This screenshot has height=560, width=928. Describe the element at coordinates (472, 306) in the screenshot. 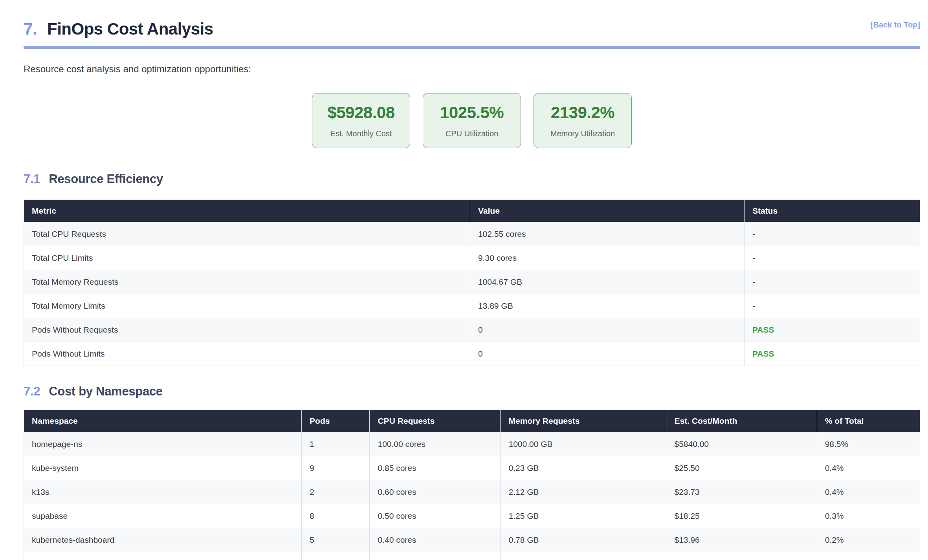

I see `table-row: Total Memory Limits13.89 GB-` at that location.